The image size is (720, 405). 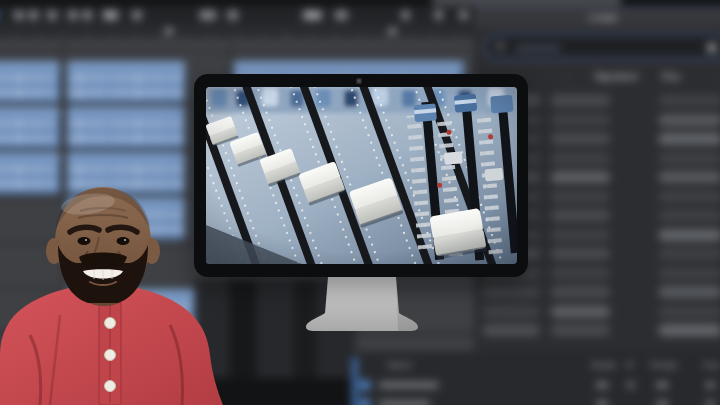 I want to click on lcd-display, so click(x=312, y=16).